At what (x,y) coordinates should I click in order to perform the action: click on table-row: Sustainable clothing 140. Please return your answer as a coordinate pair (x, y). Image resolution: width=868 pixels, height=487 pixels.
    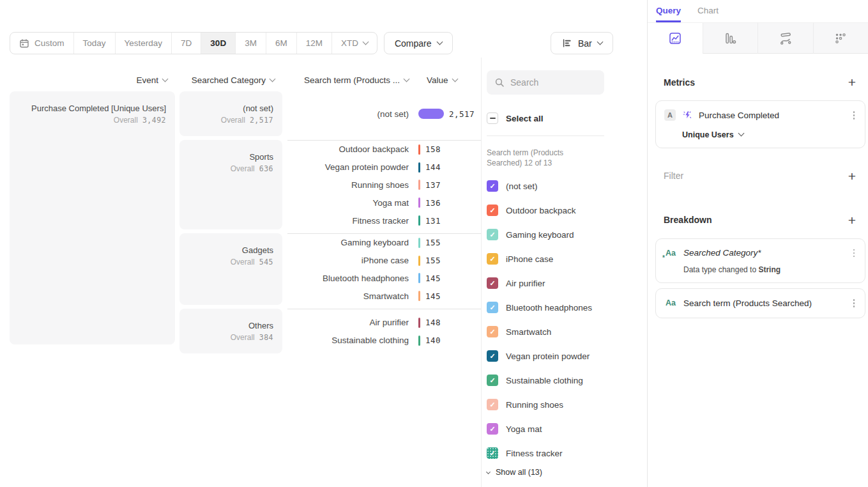
    Looking at the image, I should click on (385, 341).